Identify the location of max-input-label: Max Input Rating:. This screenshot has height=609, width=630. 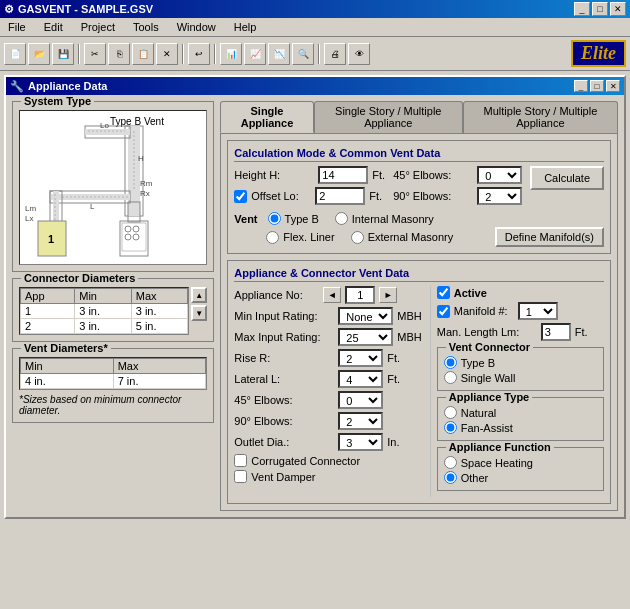
(284, 337).